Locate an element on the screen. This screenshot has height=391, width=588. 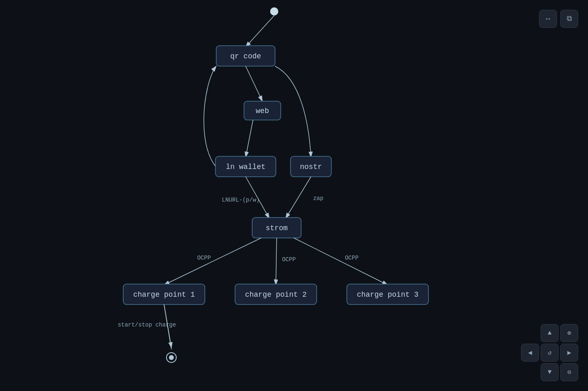
node-cp2-label: charge point 2 is located at coordinates (276, 295).